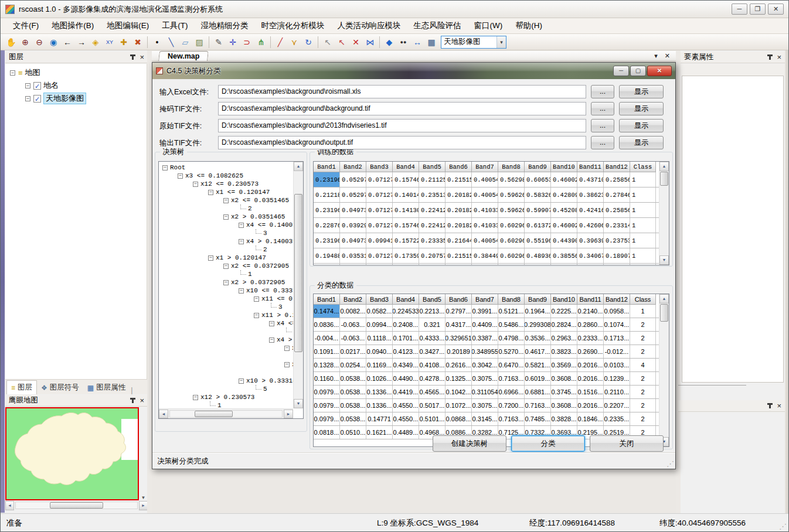 The width and height of the screenshot is (789, 532). I want to click on table-cell: 0.3745..., so click(564, 392).